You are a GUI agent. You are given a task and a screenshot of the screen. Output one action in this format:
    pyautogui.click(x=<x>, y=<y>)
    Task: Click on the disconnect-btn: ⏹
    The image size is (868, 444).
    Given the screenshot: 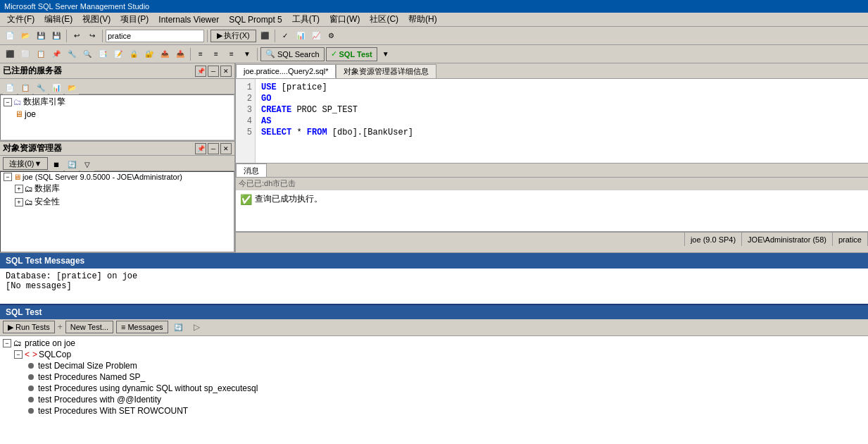 What is the action you would take?
    pyautogui.click(x=56, y=164)
    